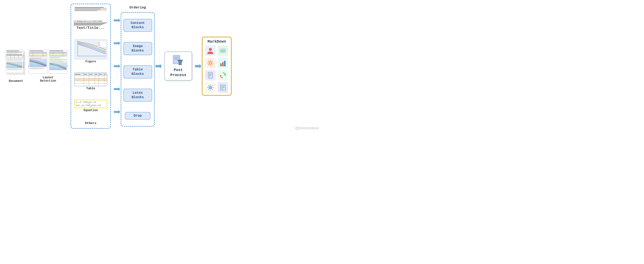 Image resolution: width=644 pixels, height=264 pixels. Describe the element at coordinates (210, 63) in the screenshot. I see `markdown-icon-gear` at that location.